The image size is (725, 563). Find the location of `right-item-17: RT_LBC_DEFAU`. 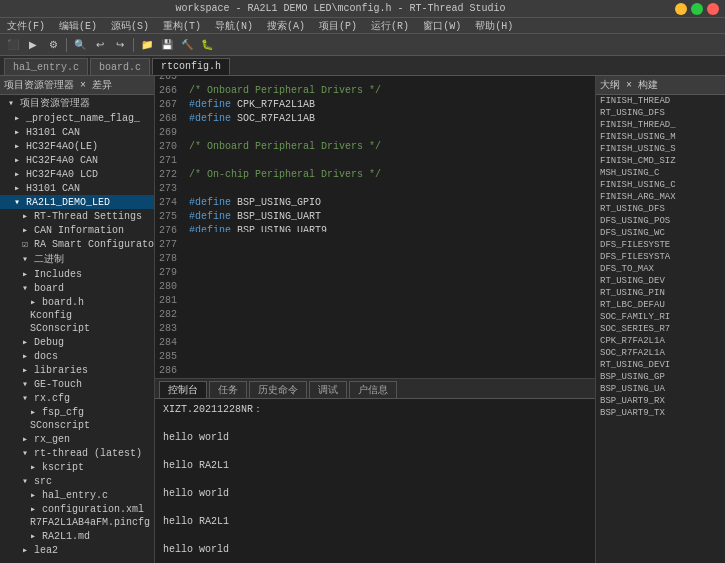

right-item-17: RT_LBC_DEFAU is located at coordinates (660, 305).